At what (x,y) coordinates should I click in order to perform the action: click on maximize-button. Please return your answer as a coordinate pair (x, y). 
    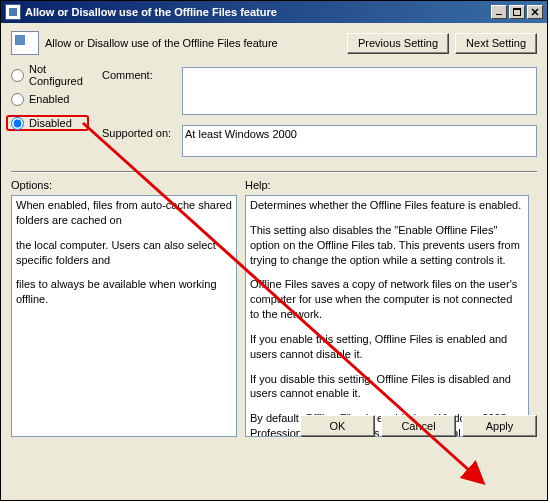
    Looking at the image, I should click on (517, 12).